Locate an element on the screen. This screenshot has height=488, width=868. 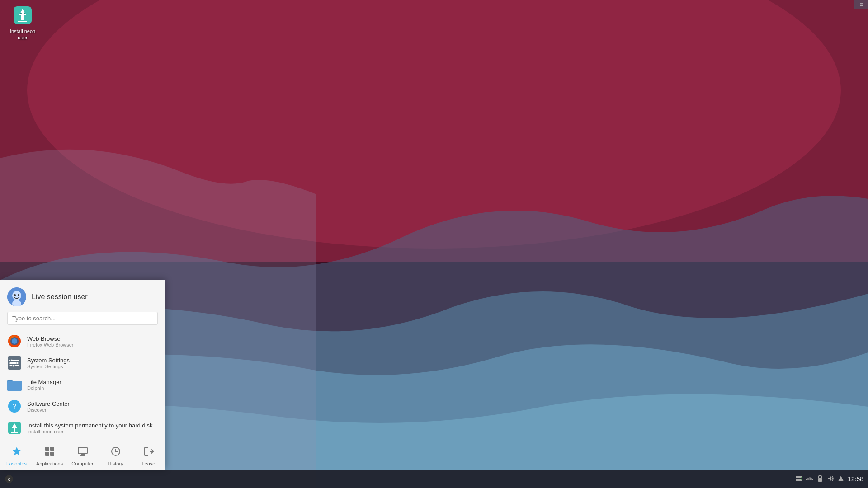
app-name-file-manager: File Manager is located at coordinates (44, 382).